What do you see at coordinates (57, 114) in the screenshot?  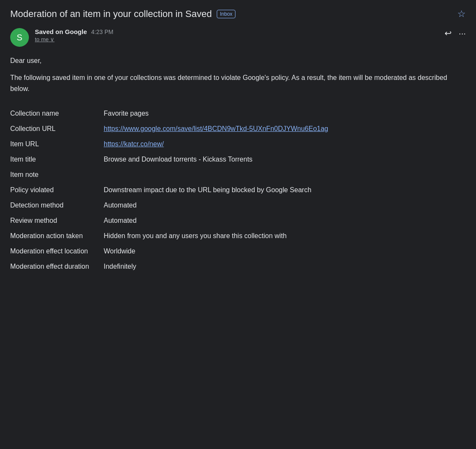 I see `detail-label: Collection name` at bounding box center [57, 114].